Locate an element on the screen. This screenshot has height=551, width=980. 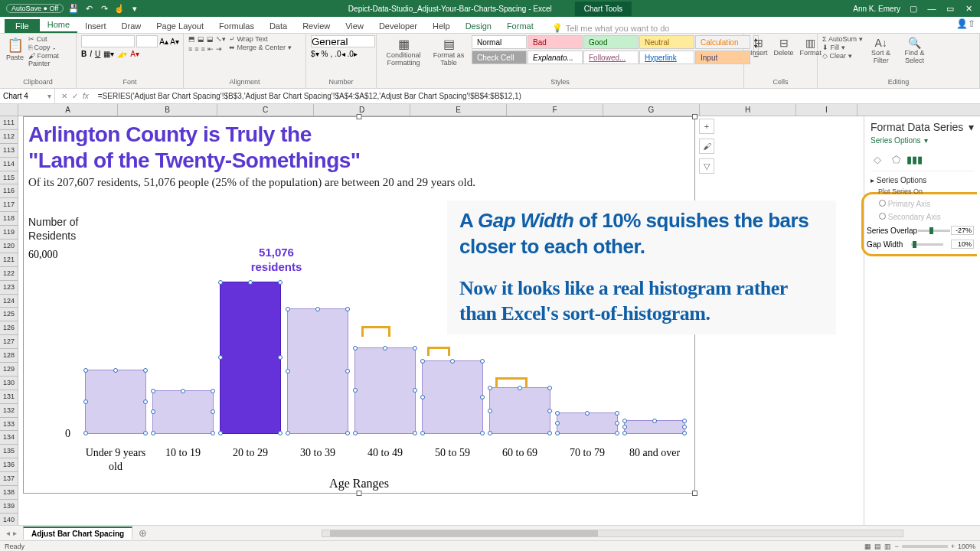
cancel-formula-icon: ✕ is located at coordinates (64, 96).